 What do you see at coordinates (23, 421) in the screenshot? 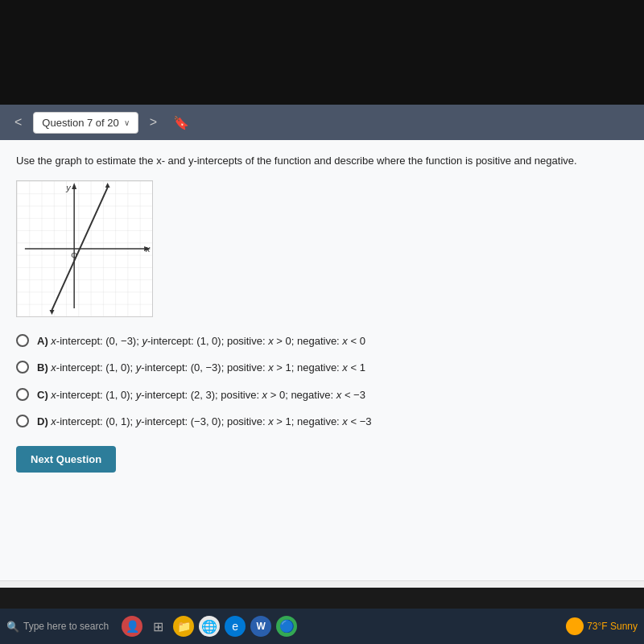
I see `radio-d` at bounding box center [23, 421].